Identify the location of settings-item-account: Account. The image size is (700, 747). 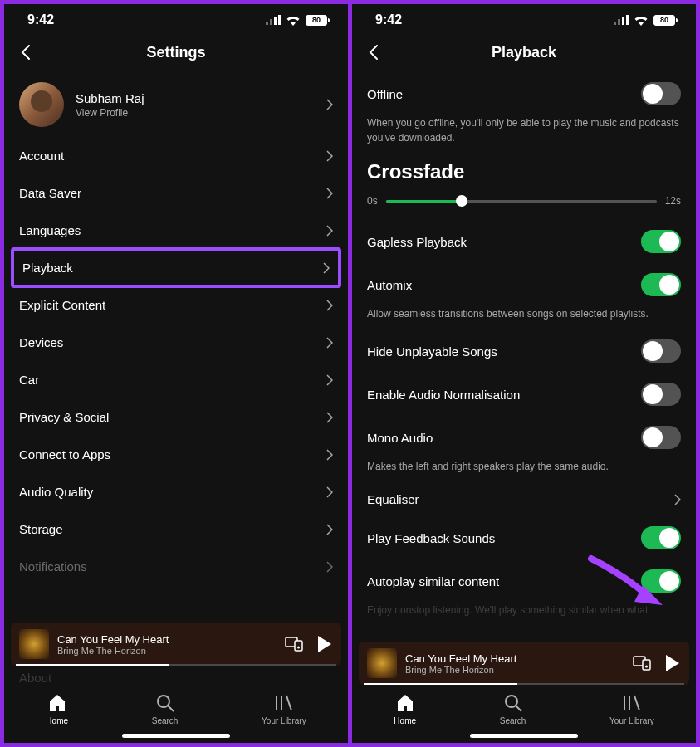
(176, 156).